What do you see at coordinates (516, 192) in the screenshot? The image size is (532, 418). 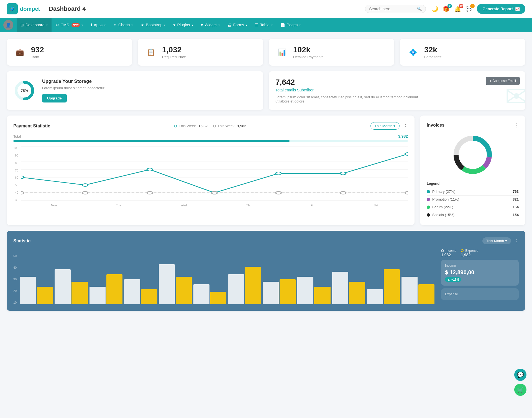 I see `primary-value: 763` at bounding box center [516, 192].